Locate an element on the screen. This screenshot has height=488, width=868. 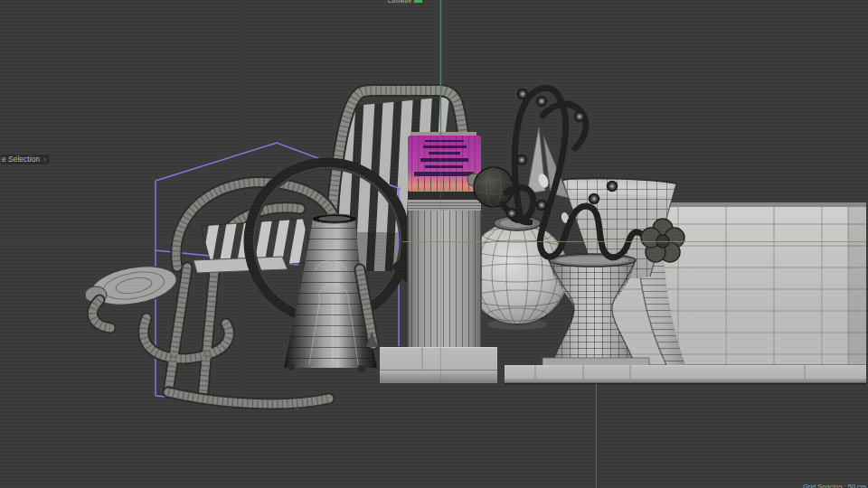
tool-tooltip-label: e Selection is located at coordinates (21, 159).